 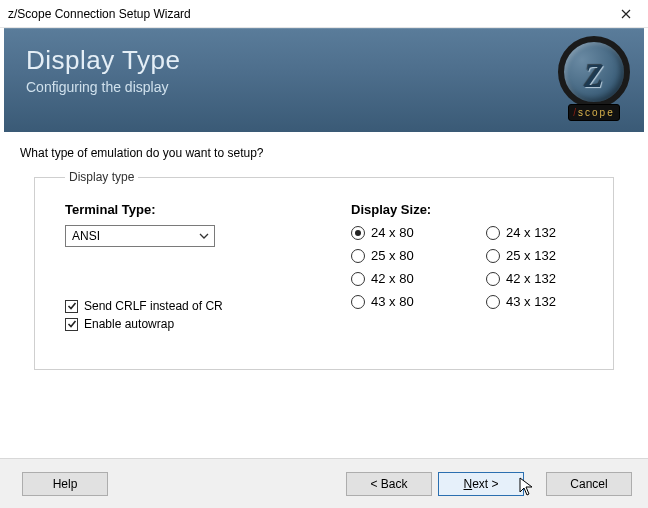 What do you see at coordinates (402, 232) in the screenshot?
I see `radio-24x80: 24 x 80` at bounding box center [402, 232].